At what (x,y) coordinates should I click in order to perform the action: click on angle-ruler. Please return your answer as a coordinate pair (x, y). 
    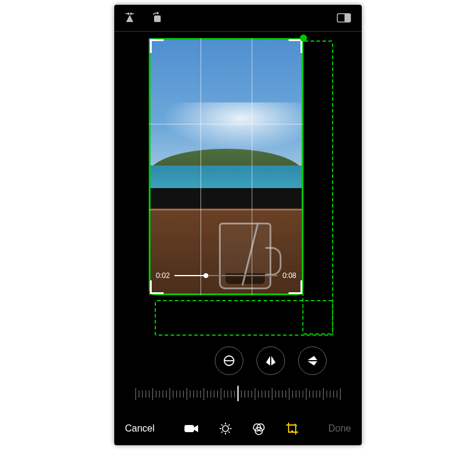
    Looking at the image, I should click on (238, 394).